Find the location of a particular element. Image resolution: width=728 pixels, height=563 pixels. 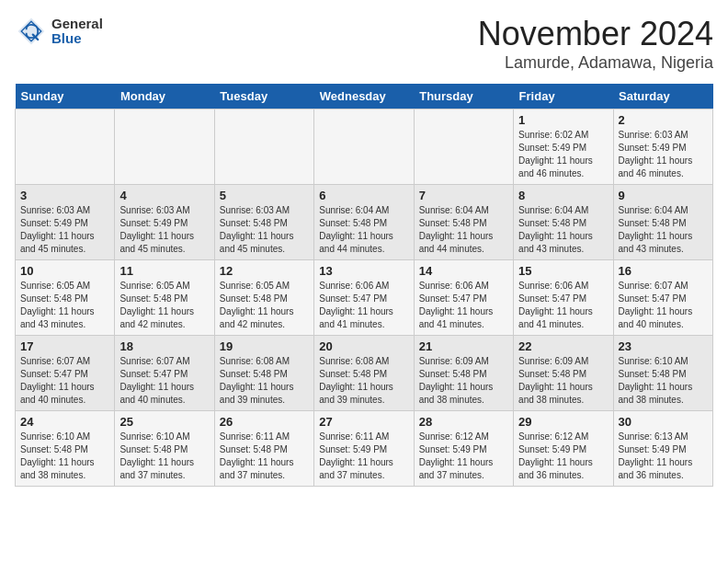

title-area: November 2024 Lamurde, Adamawa, Nigeria is located at coordinates (596, 44).